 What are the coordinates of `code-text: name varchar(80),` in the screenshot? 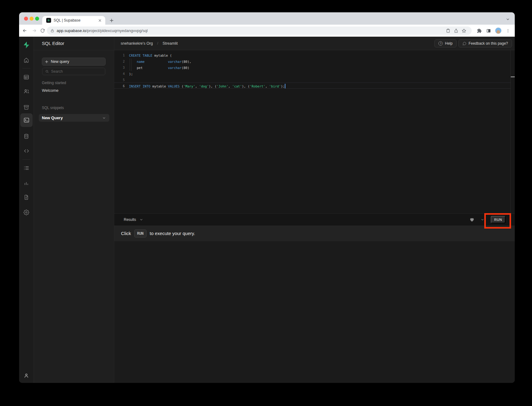 It's located at (160, 62).